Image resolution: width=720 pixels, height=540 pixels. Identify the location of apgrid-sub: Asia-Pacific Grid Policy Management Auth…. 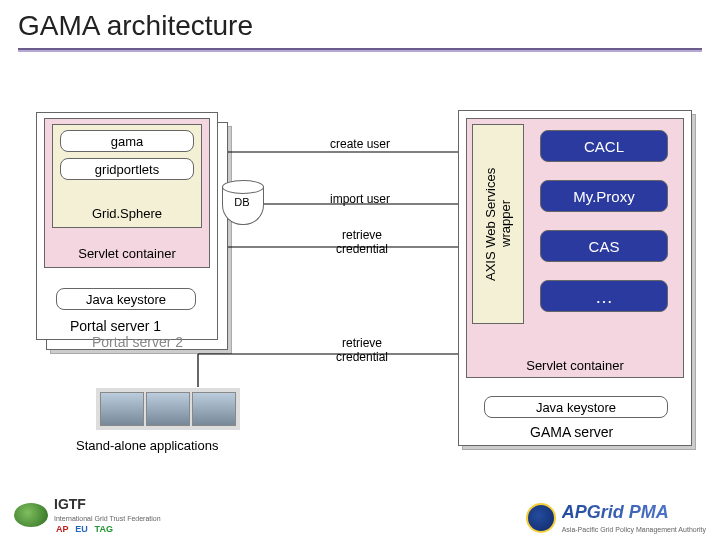
(634, 530).